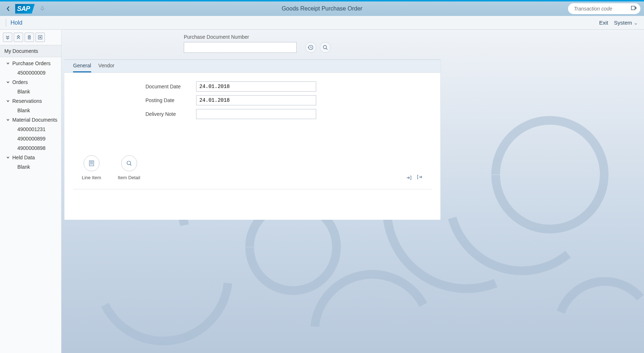  Describe the element at coordinates (322, 23) in the screenshot. I see `sub-header: Hold Exit System⌄` at that location.